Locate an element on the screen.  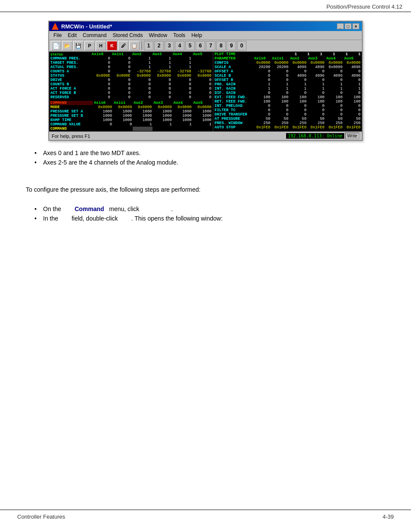
close-button: × is located at coordinates (356, 26).